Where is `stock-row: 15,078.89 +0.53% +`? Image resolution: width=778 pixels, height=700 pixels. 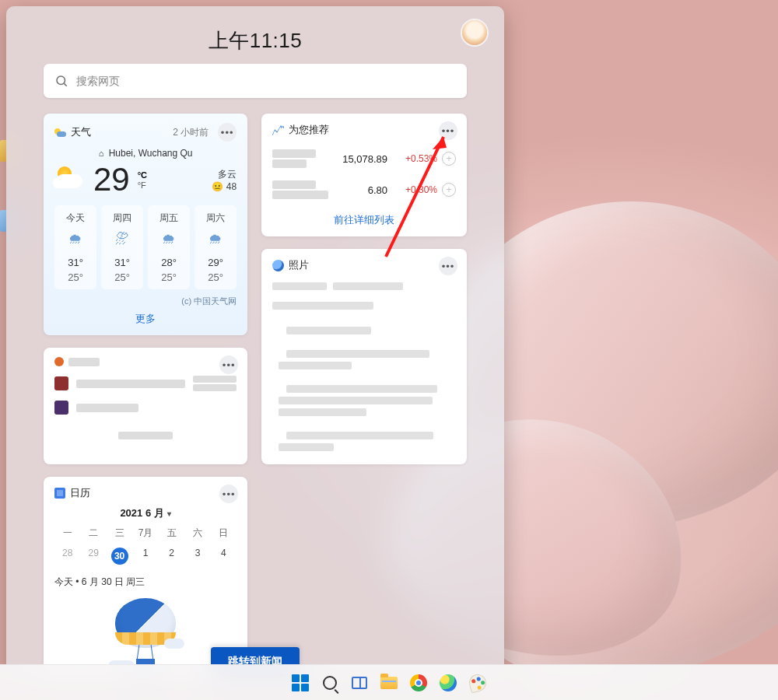 stock-row: 15,078.89 +0.53% + is located at coordinates (364, 159).